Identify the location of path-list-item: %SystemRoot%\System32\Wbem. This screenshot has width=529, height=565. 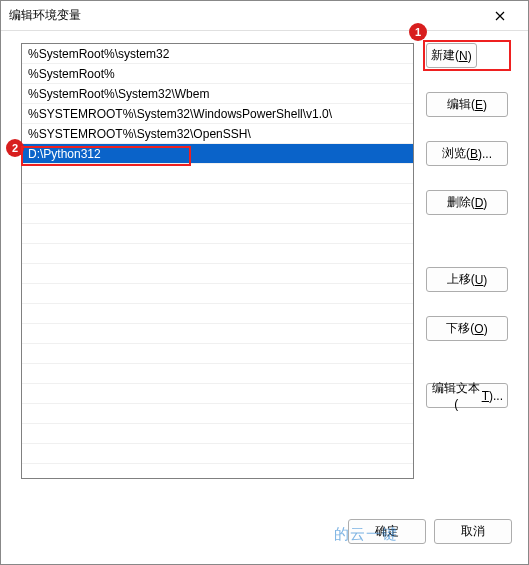
(218, 94).